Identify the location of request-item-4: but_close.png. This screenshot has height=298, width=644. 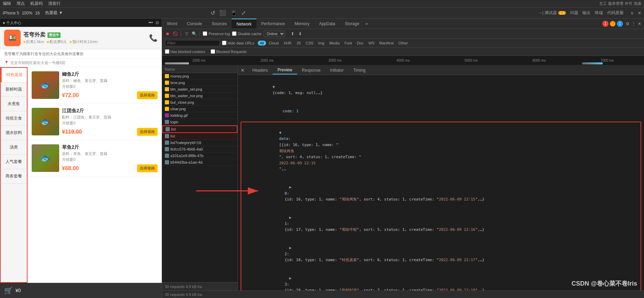
(200, 103).